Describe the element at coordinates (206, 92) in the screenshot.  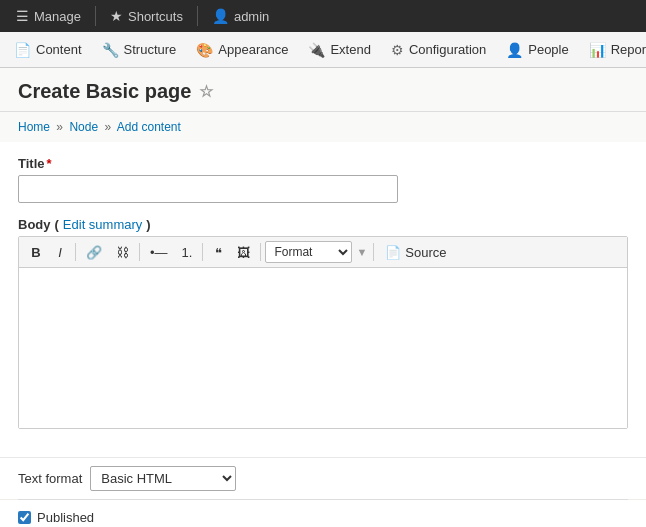
I see `favorite-star-icon: ☆` at that location.